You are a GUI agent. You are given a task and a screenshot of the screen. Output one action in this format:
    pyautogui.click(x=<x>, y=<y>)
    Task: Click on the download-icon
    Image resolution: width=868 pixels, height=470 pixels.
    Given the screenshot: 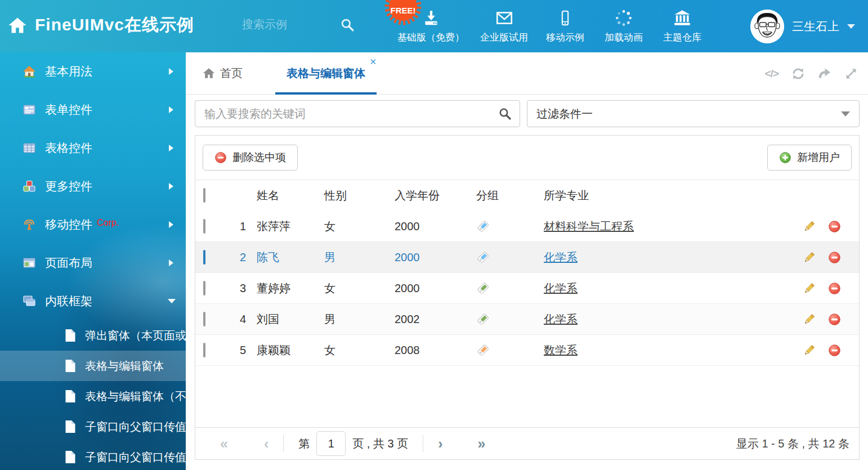 What is the action you would take?
    pyautogui.click(x=431, y=18)
    